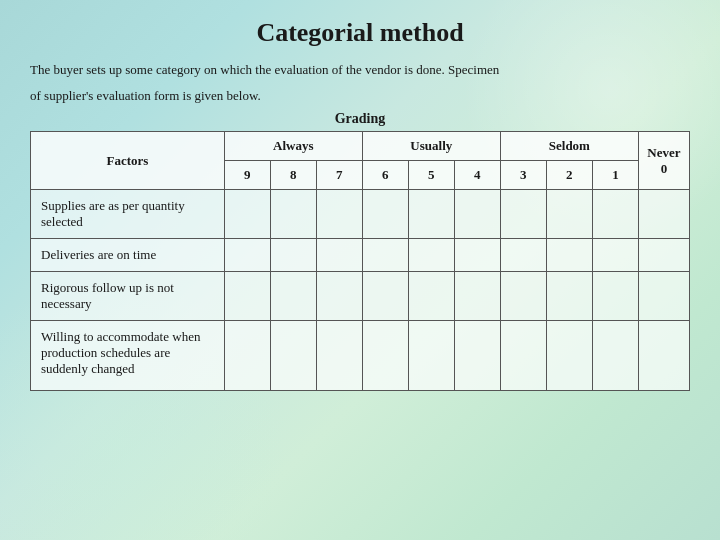 This screenshot has height=540, width=720. What do you see at coordinates (247, 176) in the screenshot?
I see `grade-9: 9` at bounding box center [247, 176].